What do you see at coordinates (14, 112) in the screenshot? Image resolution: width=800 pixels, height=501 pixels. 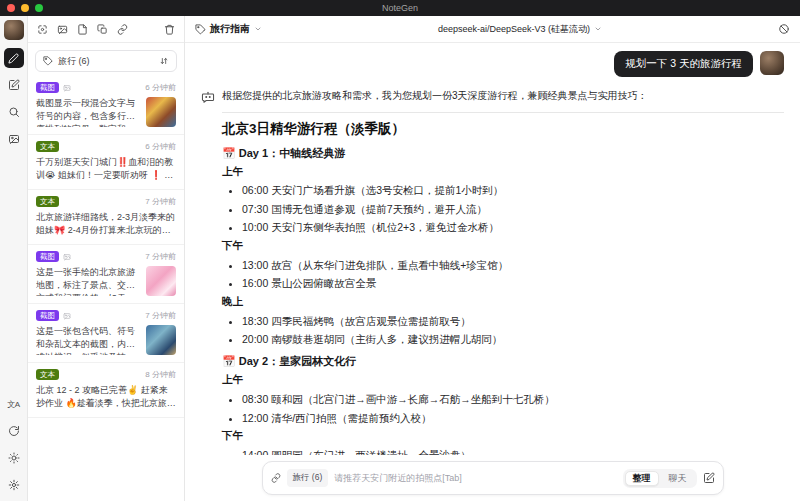 I see `nav-search` at bounding box center [14, 112].